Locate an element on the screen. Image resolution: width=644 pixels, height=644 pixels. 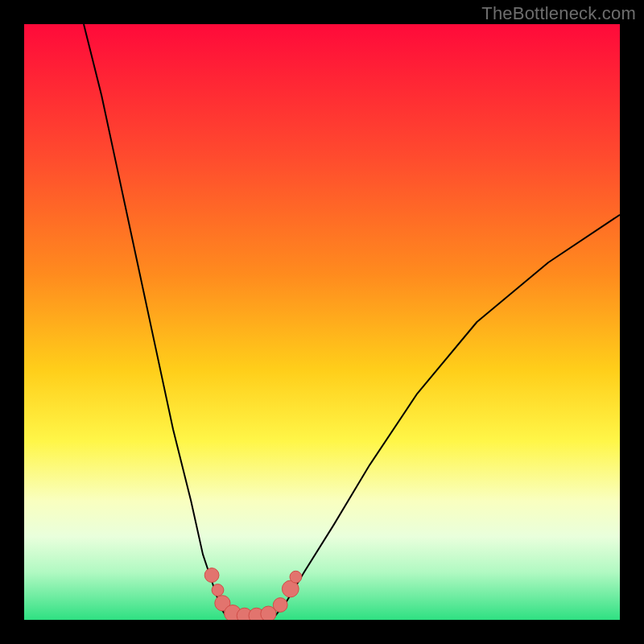
highlight-points-group is located at coordinates (253, 594).